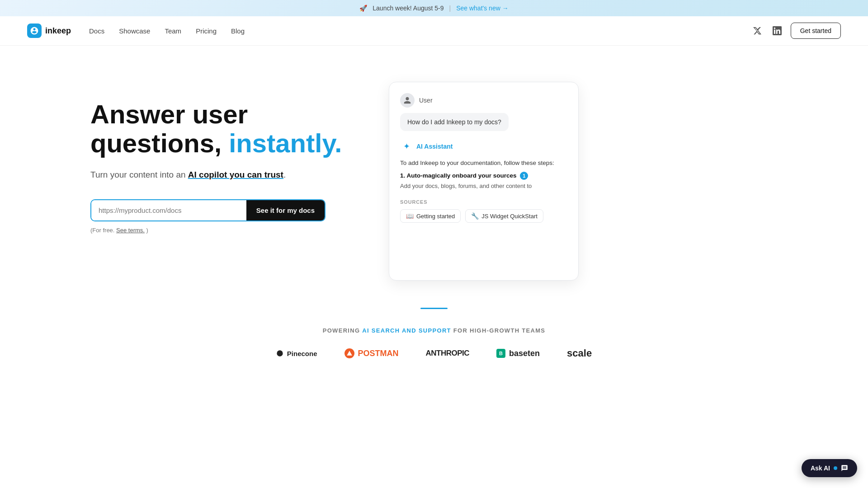 Image resolution: width=868 pixels, height=488 pixels. What do you see at coordinates (206, 31) in the screenshot?
I see `nav-pricing: Pricing` at bounding box center [206, 31].